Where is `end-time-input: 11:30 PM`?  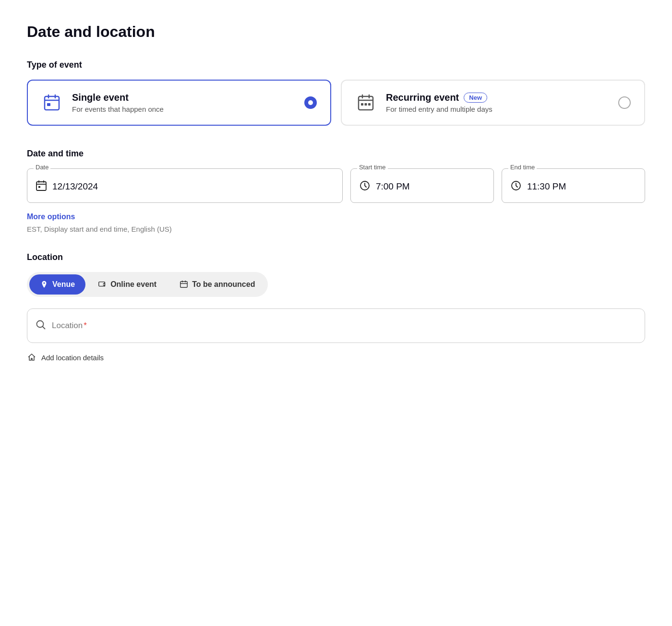 end-time-input: 11:30 PM is located at coordinates (573, 186).